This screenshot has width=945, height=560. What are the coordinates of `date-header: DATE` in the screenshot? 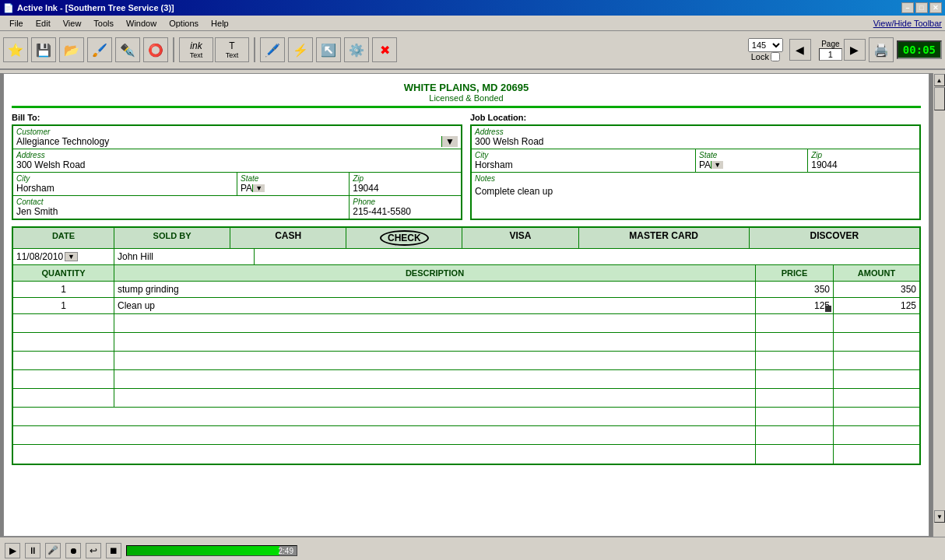 It's located at (64, 236).